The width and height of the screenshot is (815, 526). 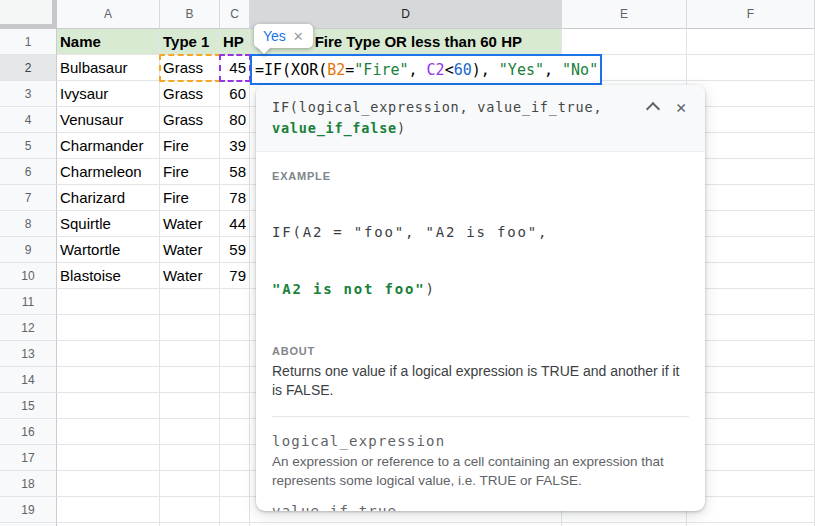 What do you see at coordinates (190, 14) in the screenshot?
I see `column-header-B: B` at bounding box center [190, 14].